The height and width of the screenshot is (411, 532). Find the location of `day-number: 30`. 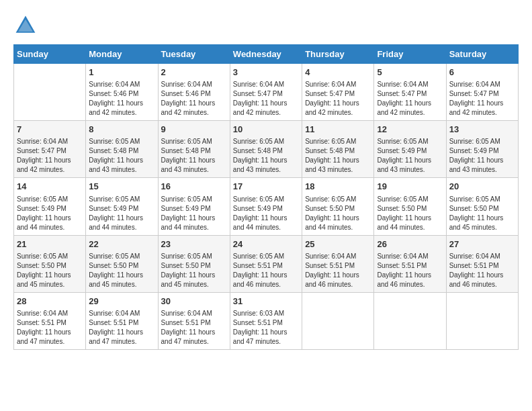

day-number: 30 is located at coordinates (194, 302).